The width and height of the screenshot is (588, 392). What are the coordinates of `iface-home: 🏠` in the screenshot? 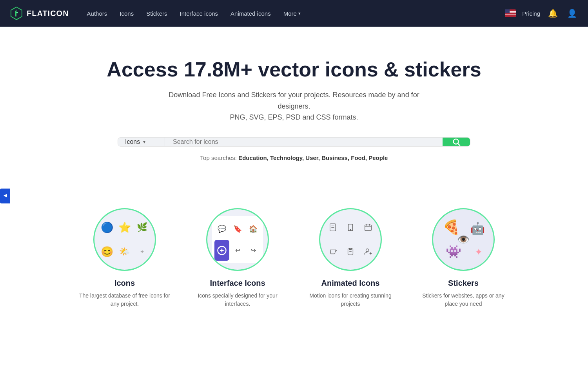 It's located at (253, 229).